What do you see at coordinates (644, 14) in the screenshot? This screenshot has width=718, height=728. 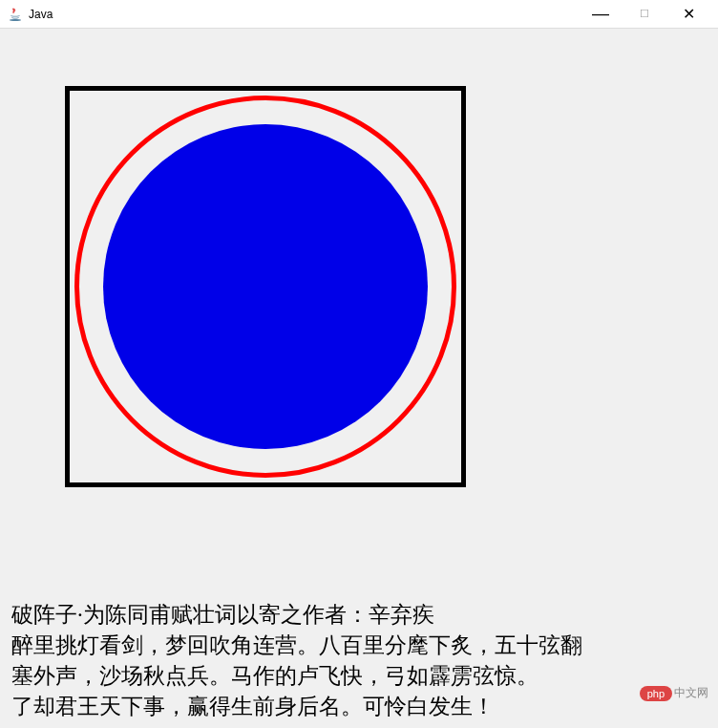 I see `window-controls: — ☐ ✕` at bounding box center [644, 14].